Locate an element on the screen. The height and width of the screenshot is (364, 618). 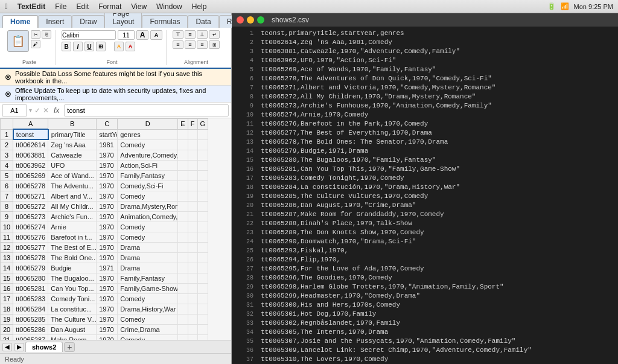
table-cell: Ace of Wand... is located at coordinates (72, 175).